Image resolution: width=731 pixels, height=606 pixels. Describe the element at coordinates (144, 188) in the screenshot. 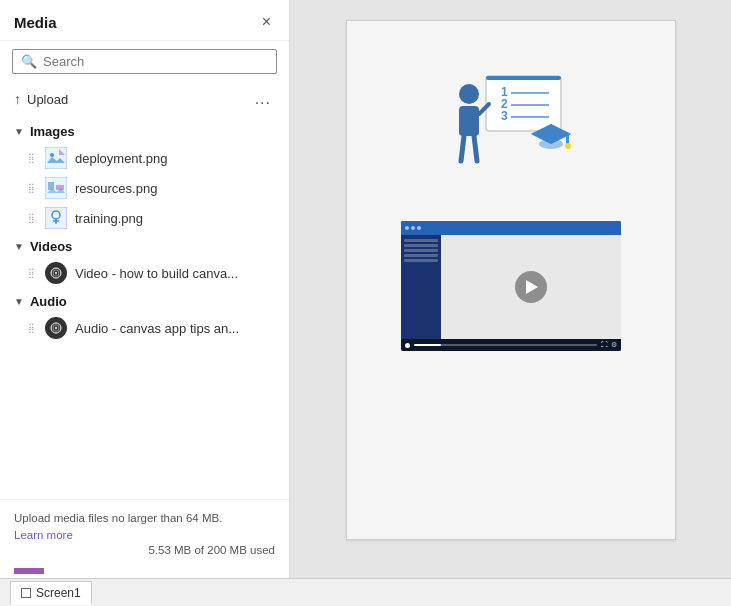

I see `list-item: ⣿ resources.png` at that location.